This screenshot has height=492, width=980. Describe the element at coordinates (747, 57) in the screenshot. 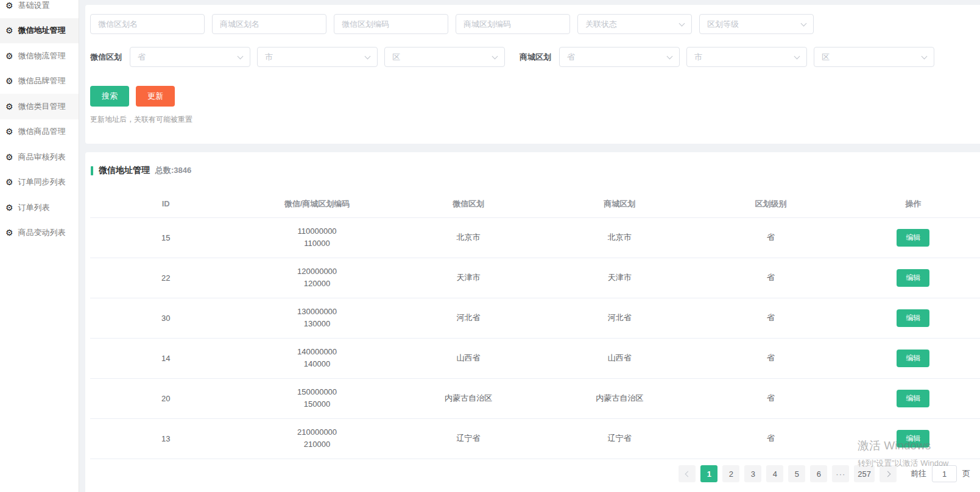

I see `mall-city-select: 市` at that location.